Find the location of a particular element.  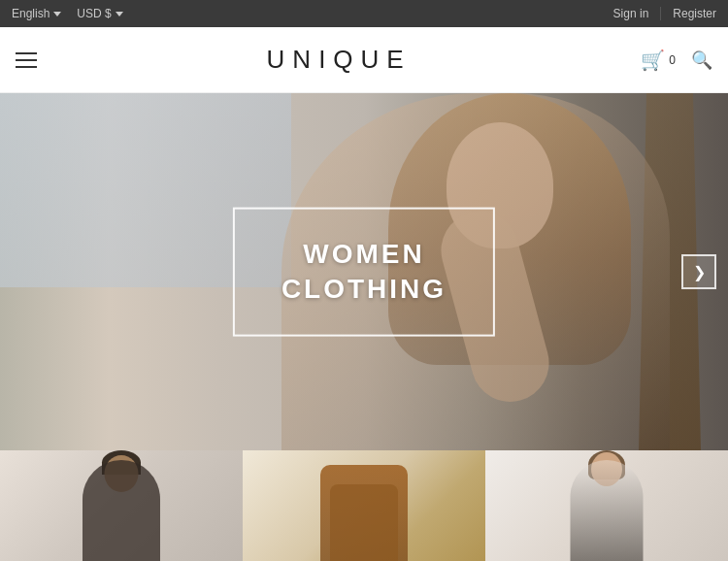

slider-next-button: ❯ is located at coordinates (699, 272).